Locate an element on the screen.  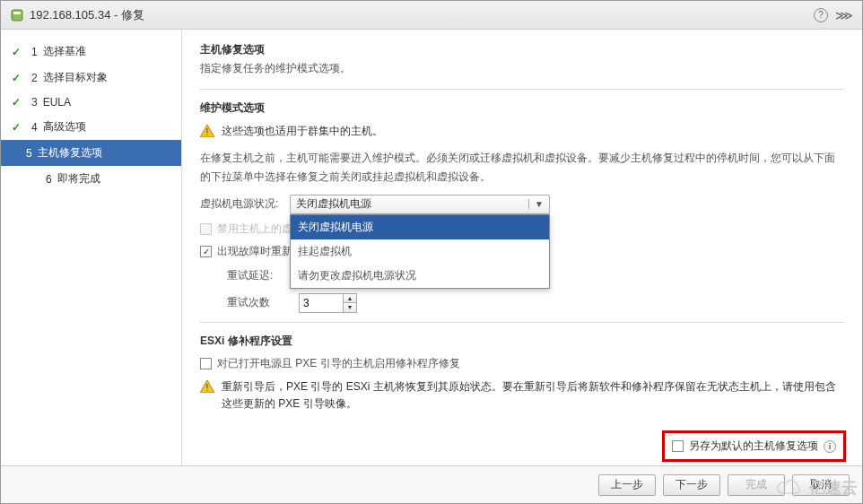
step-select-baseline: ✓1选择基准 is located at coordinates (92, 52).